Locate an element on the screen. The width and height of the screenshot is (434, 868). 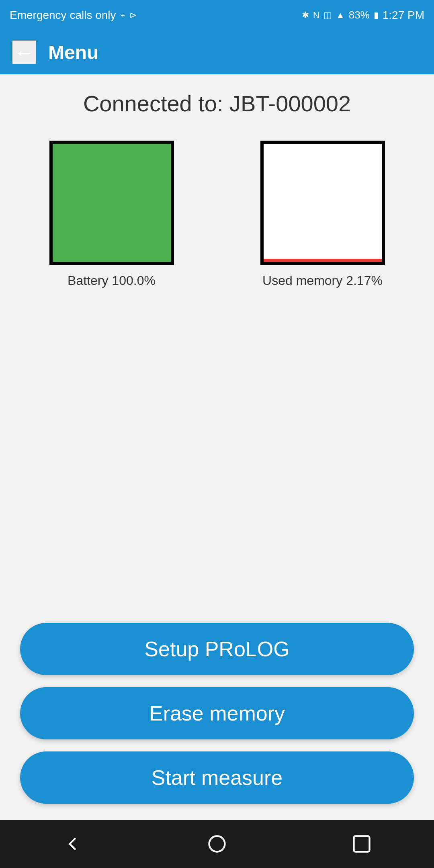
status-text: Emergency calls only is located at coordinates (63, 15).